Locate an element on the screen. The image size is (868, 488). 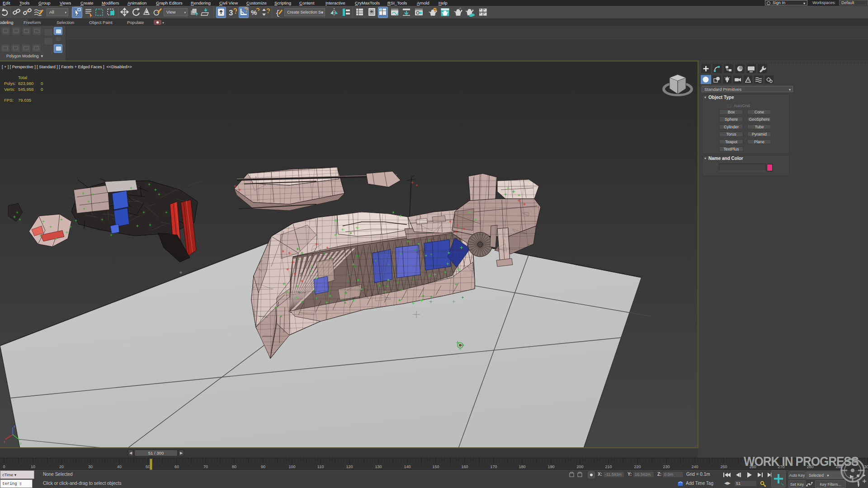
svg-text: 3 is located at coordinates (231, 13).